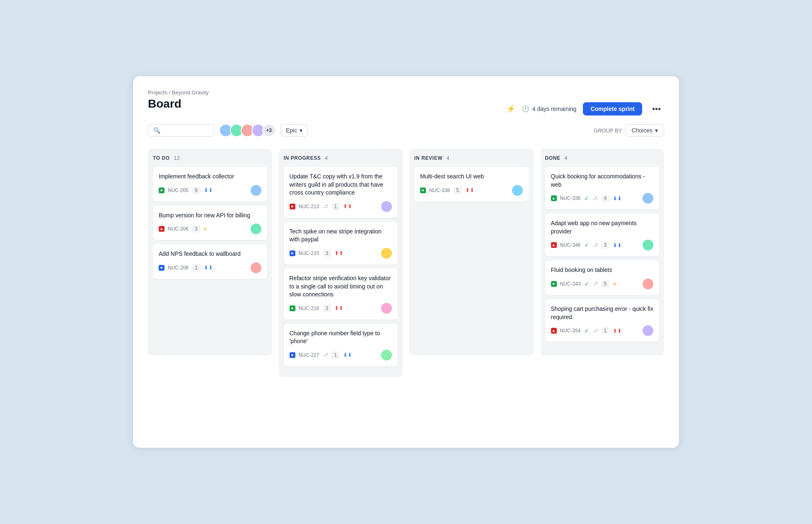 This screenshot has height=524, width=812. What do you see at coordinates (602, 228) in the screenshot?
I see `card-title: Adapt web app no new payments provider` at bounding box center [602, 228].